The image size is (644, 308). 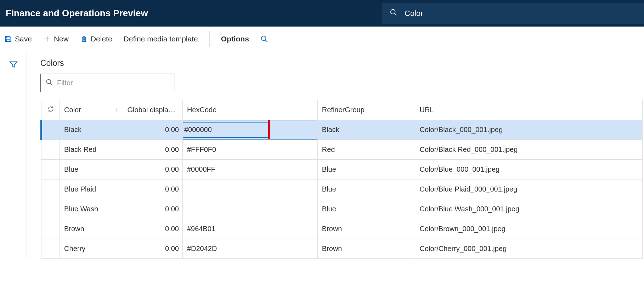 I want to click on new-label: New, so click(x=61, y=39).